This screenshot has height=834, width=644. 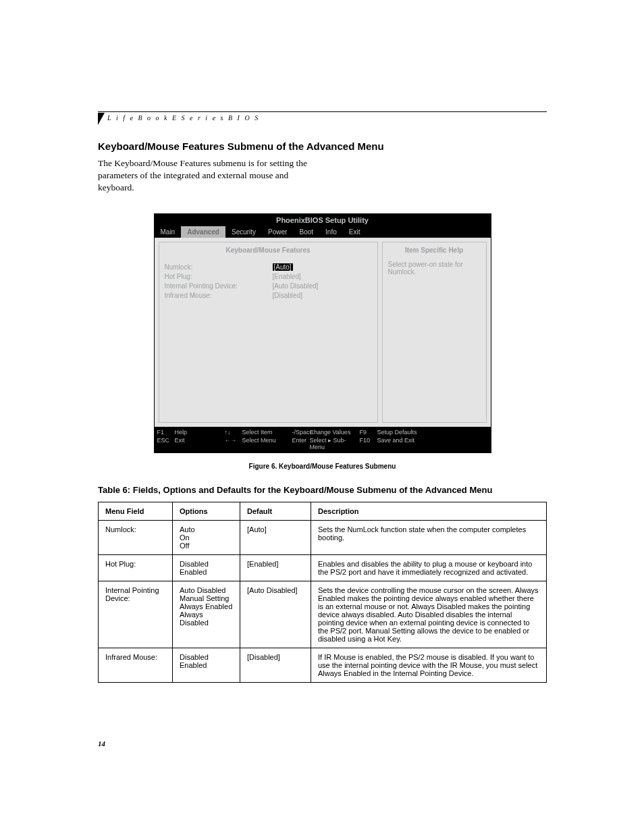 What do you see at coordinates (429, 615) in the screenshot?
I see `table-cell: Sets the device controlling the mouse cu…` at bounding box center [429, 615].